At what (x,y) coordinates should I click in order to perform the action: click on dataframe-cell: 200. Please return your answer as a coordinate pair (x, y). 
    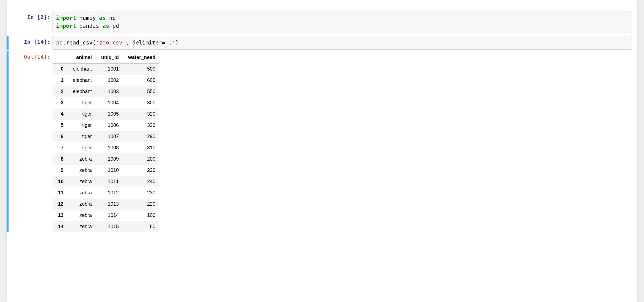
    Looking at the image, I should click on (141, 159).